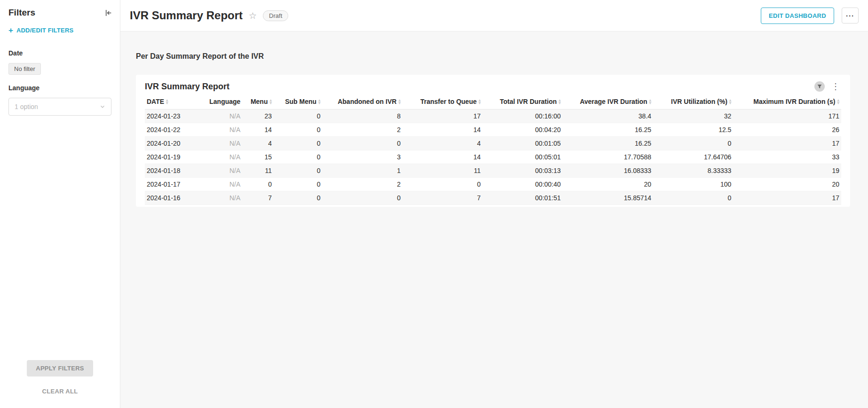  I want to click on cell-menu: 7, so click(258, 198).